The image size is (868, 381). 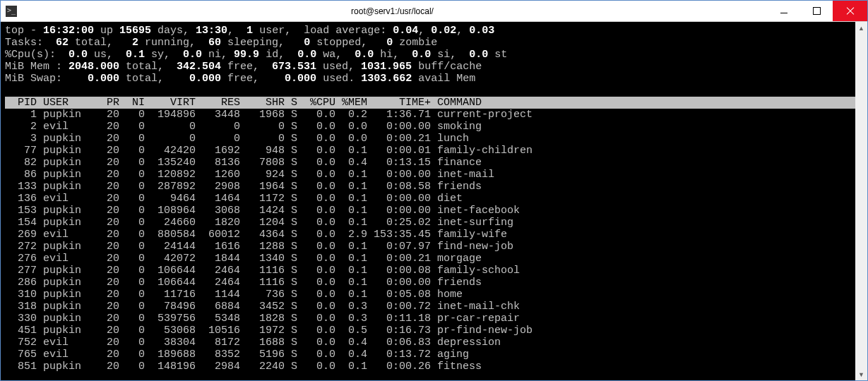 I want to click on top-uptime-line: top - 16:32:00 up 15695 days, 13:30, 1 u…, so click(x=434, y=31).